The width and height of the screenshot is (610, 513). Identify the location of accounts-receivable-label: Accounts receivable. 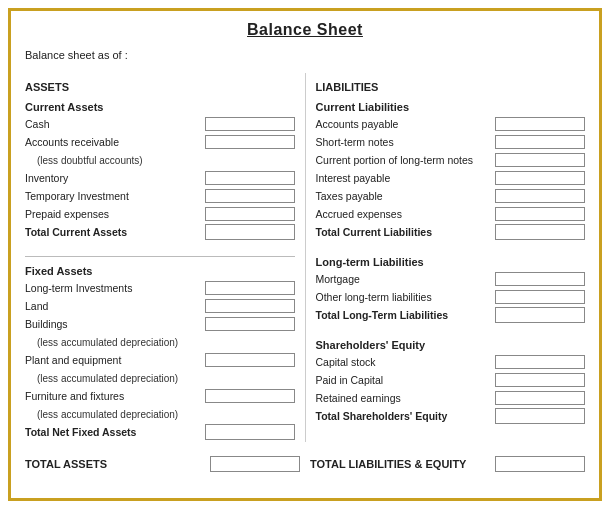
(115, 142).